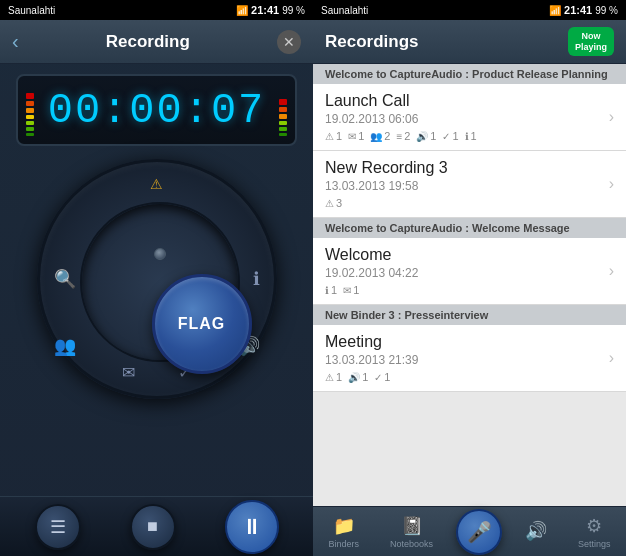 Image resolution: width=626 pixels, height=556 pixels. Describe the element at coordinates (463, 119) in the screenshot. I see `recording-date: 19.02.2013 06:06` at that location.